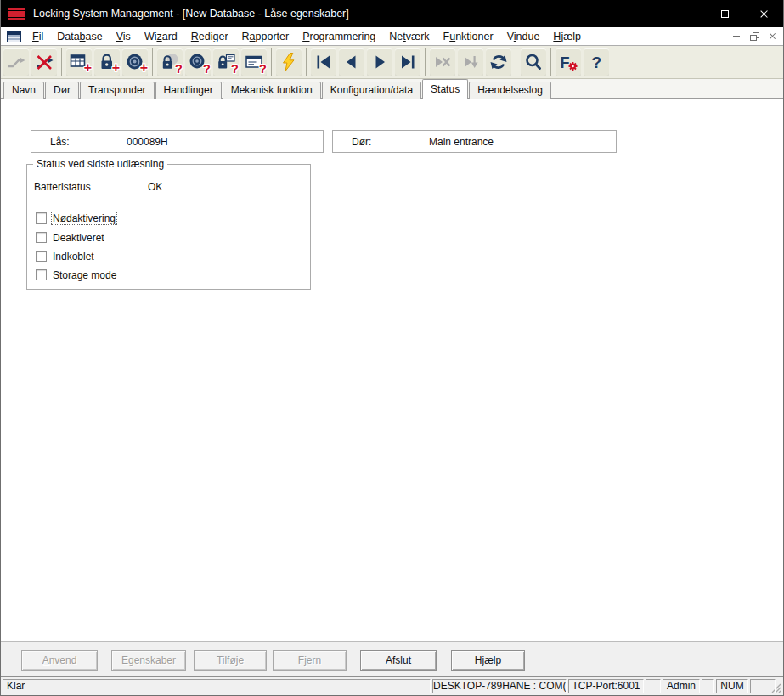 Image resolution: width=784 pixels, height=696 pixels. What do you see at coordinates (41, 275) in the screenshot?
I see `checkbox-storage-mode` at bounding box center [41, 275].